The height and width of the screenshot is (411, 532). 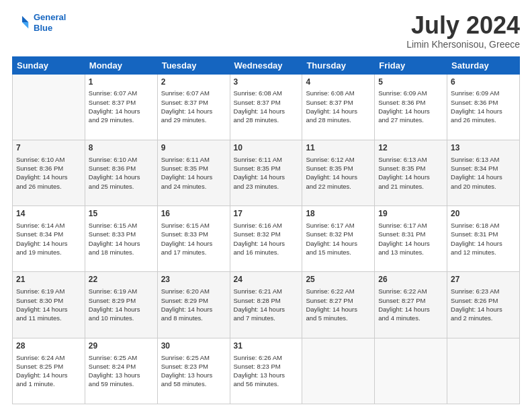 I want to click on day-info: Sunrise: 6:16 AM, so click(x=266, y=226).